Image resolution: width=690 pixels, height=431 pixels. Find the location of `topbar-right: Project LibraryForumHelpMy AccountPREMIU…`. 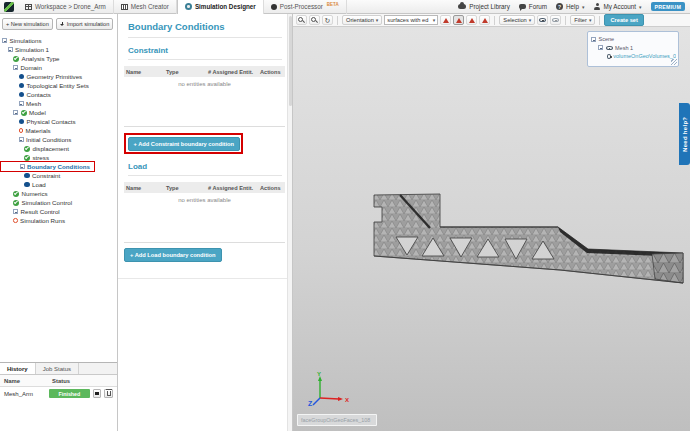

topbar-right: Project LibraryForumHelpMy AccountPREMIU… is located at coordinates (574, 6).